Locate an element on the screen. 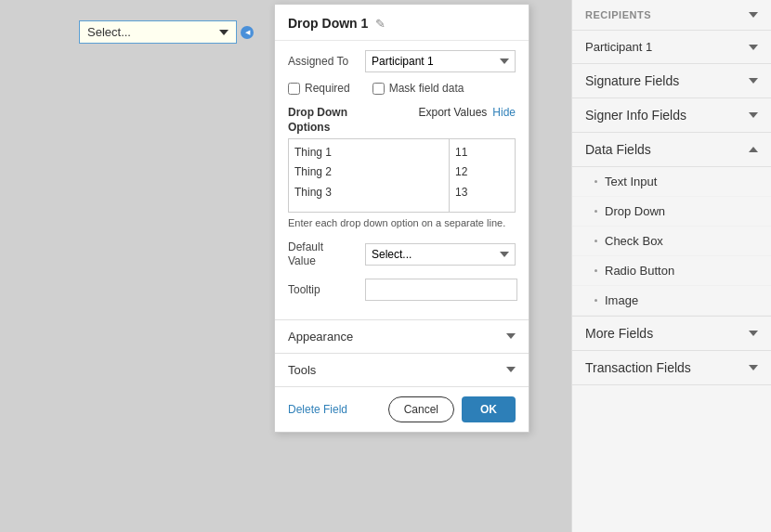  hide-link: Hide is located at coordinates (503, 112).